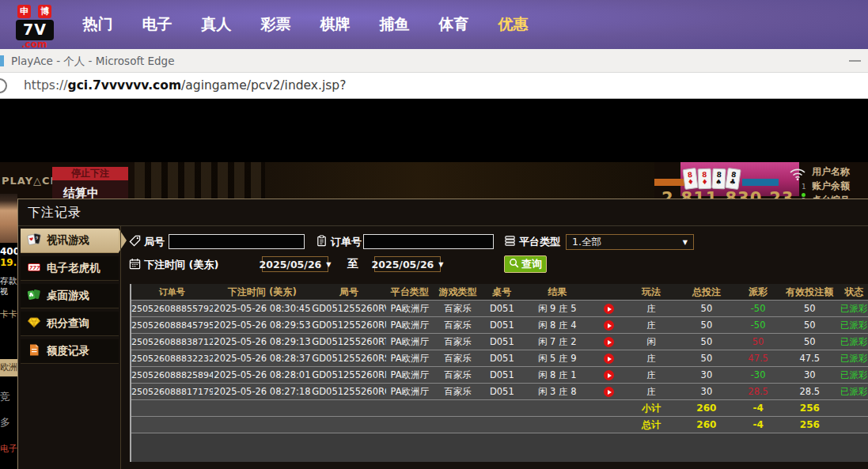 The image size is (868, 469). What do you see at coordinates (630, 242) in the screenshot?
I see `platform-type-select: 1.全部 ▼` at bounding box center [630, 242].